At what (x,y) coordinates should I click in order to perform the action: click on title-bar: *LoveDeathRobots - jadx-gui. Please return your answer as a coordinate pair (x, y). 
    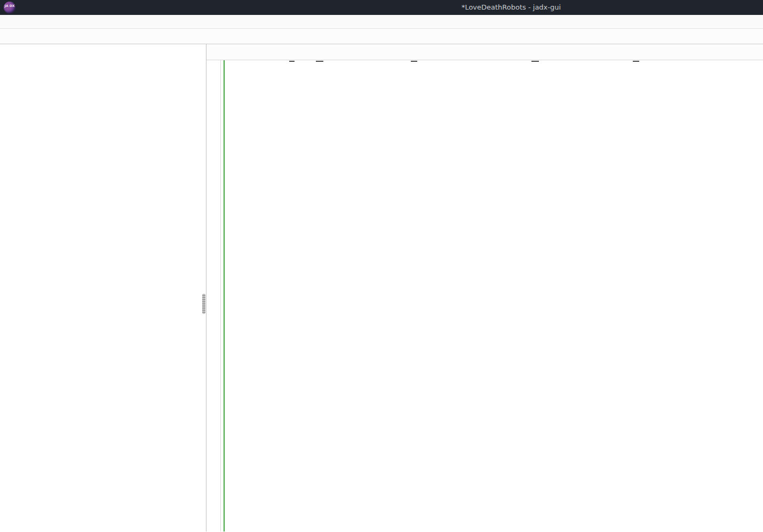
    Looking at the image, I should click on (381, 7).